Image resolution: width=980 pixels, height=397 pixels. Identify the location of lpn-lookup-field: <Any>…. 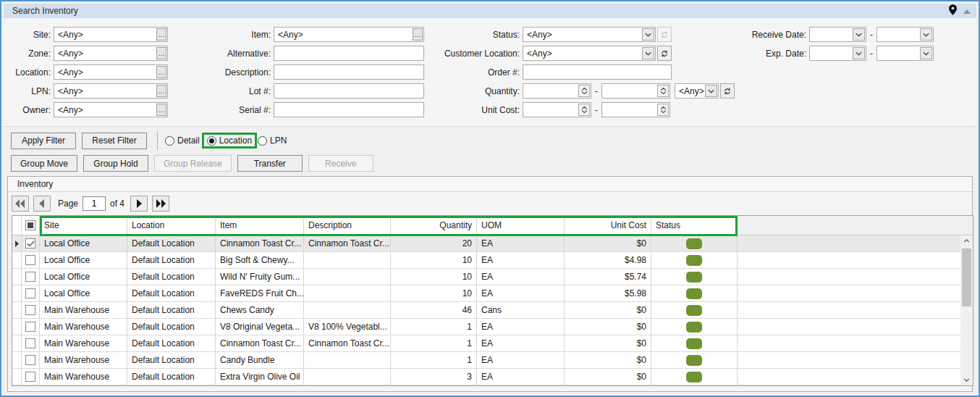
(111, 91).